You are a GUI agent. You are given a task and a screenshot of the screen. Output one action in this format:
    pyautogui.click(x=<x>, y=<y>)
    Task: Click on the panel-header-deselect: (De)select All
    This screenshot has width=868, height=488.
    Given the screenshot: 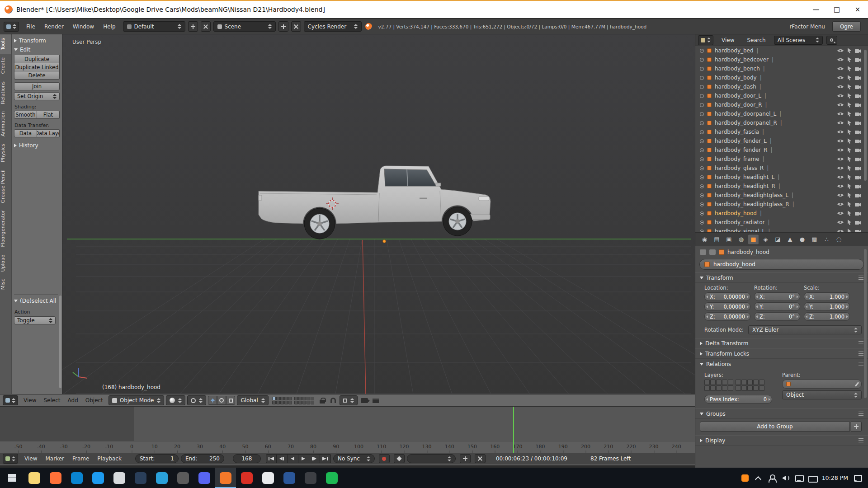 What is the action you would take?
    pyautogui.click(x=36, y=301)
    